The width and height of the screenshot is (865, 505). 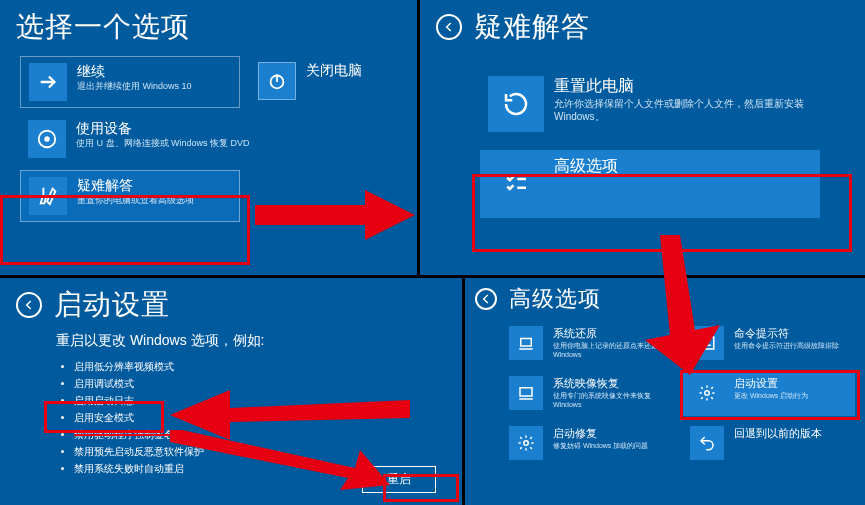 What do you see at coordinates (684, 110) in the screenshot?
I see `option-desc: 允许你选择保留个人文件或删除个人文件，然后重新安装 Windows。` at bounding box center [684, 110].